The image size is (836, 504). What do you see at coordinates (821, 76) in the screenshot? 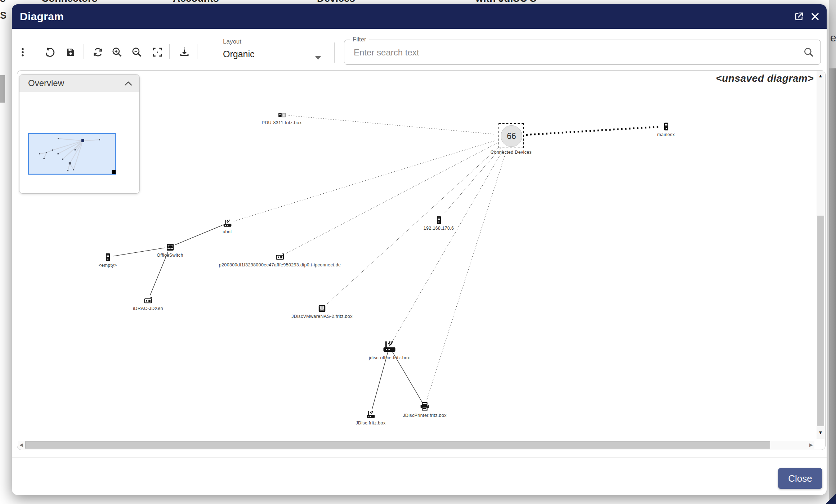
I see `scroll-up-arrow: ▲` at bounding box center [821, 76].